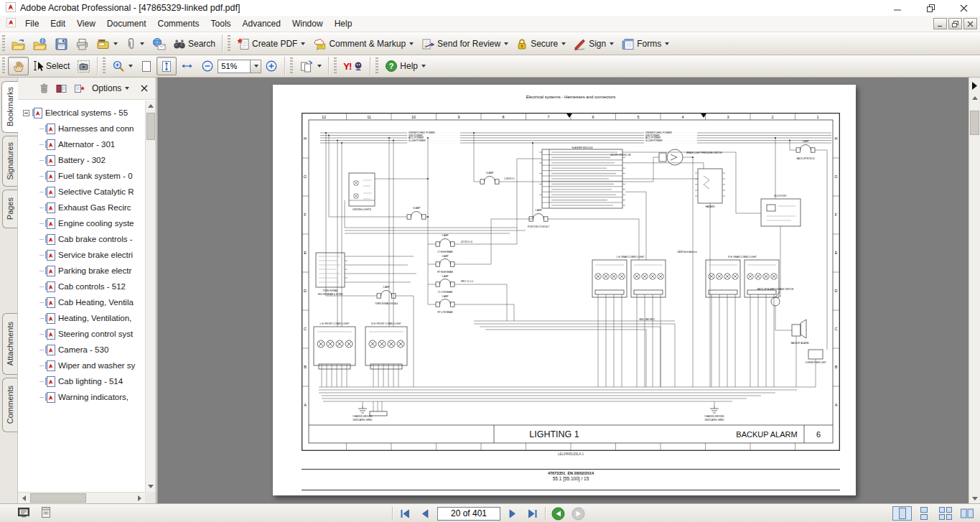 This screenshot has height=522, width=980. I want to click on bookmark-item: Exhaust Gas Recirc, so click(82, 208).